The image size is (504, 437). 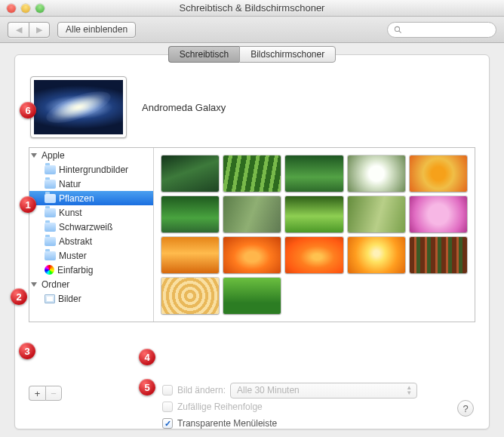 I want to click on sidebar-item-label: Muster, so click(x=72, y=256).